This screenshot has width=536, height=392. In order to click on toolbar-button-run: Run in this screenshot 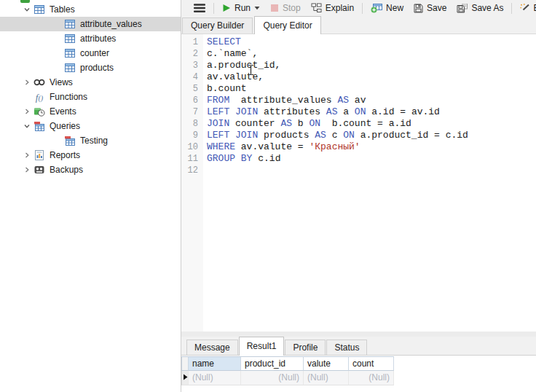, I will do `click(241, 8)`.